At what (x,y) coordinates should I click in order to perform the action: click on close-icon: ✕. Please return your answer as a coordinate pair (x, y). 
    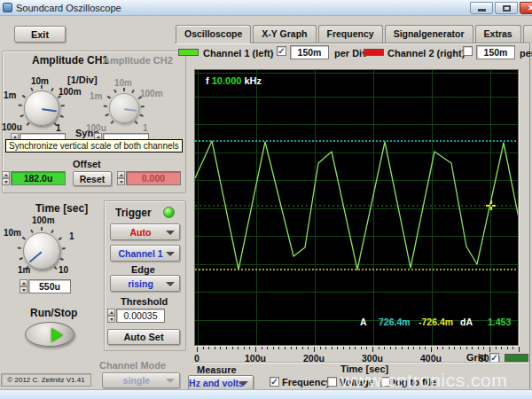
    Looking at the image, I should click on (530, 8).